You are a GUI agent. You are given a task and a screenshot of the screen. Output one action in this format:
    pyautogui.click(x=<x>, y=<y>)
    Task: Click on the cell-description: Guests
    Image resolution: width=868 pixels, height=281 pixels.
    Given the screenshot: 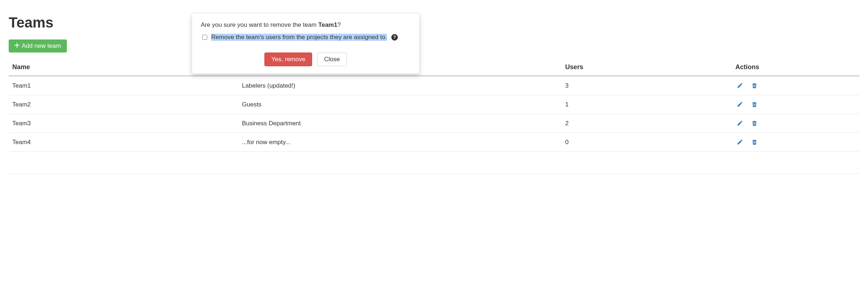 What is the action you would take?
    pyautogui.click(x=400, y=105)
    